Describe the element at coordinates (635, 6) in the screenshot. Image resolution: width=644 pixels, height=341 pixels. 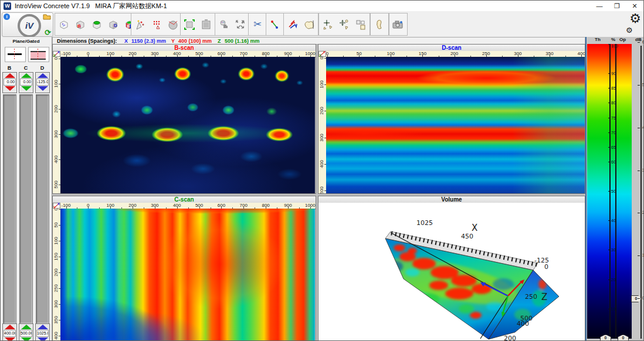
I see `close-button: ✕` at that location.